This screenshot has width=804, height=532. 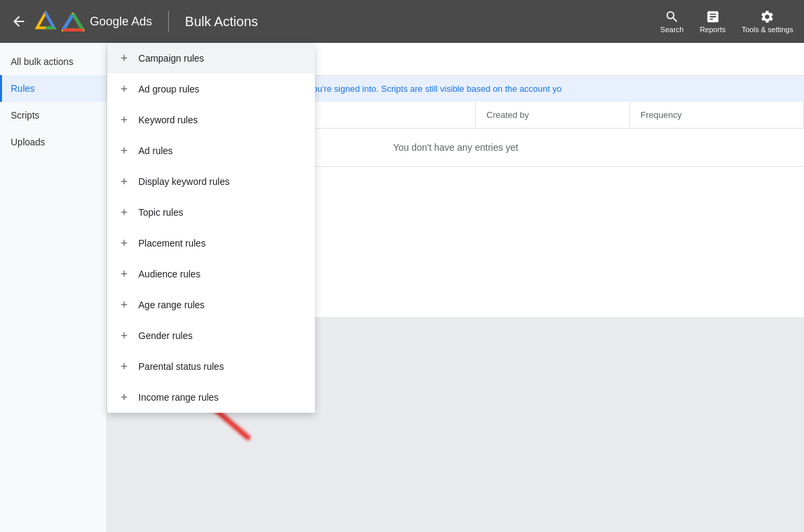 I want to click on google-ads-logo: Google Ads, so click(x=94, y=21).